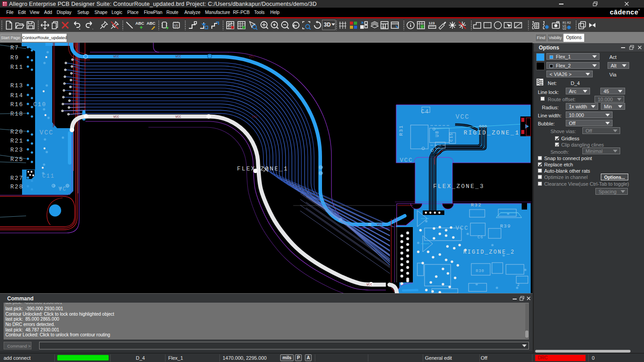 The width and height of the screenshot is (644, 362). What do you see at coordinates (17, 141) in the screenshot?
I see `svg-text: R21` at bounding box center [17, 141].